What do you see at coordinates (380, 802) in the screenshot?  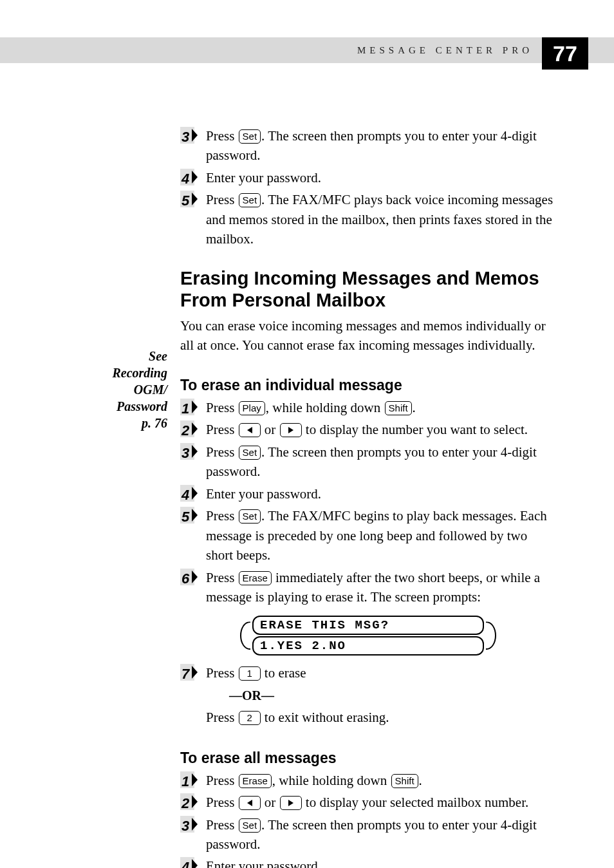 I see `step-text: Press or to display your selected mailbo…` at bounding box center [380, 802].